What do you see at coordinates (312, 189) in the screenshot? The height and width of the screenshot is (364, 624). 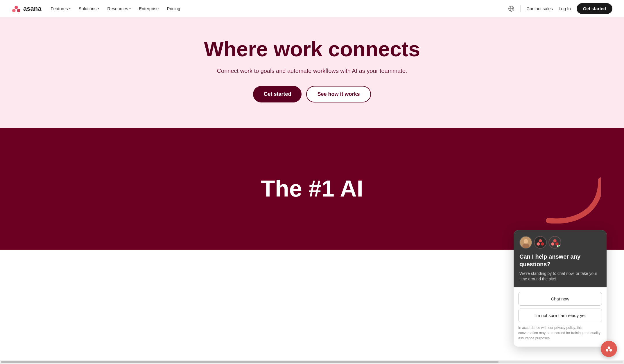 I see `video-heading: The #1 AI` at bounding box center [312, 189].